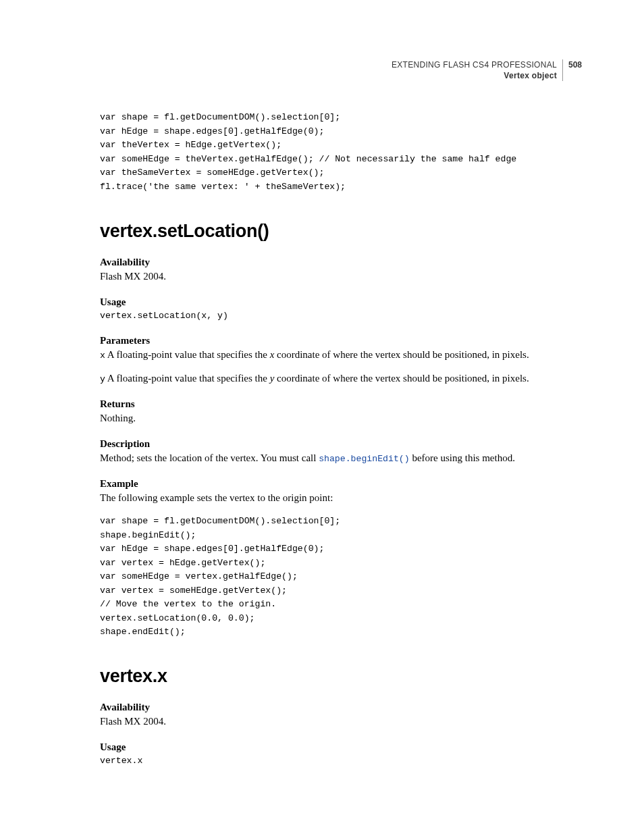  I want to click on param-y-desc-b: coordinate of where the vertex should be…, so click(401, 378).